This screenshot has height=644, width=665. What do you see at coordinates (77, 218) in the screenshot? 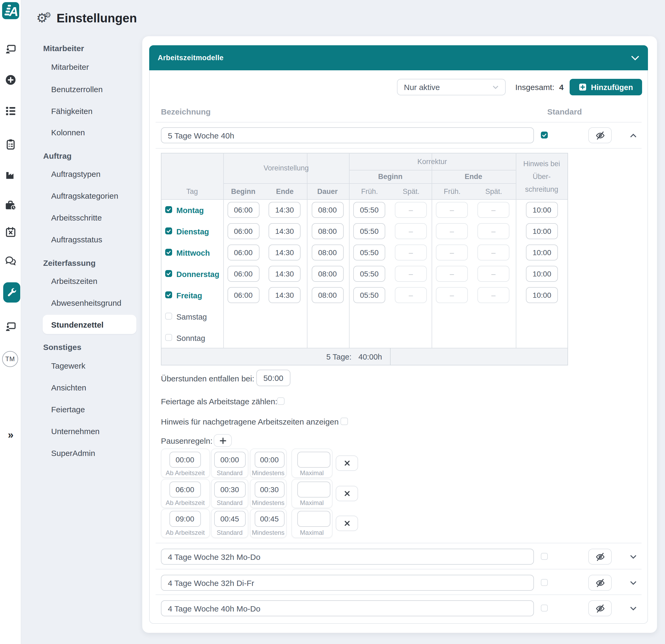
I see `sidebar-item-arbeitsschritte: Arbeitsschritte` at bounding box center [77, 218].